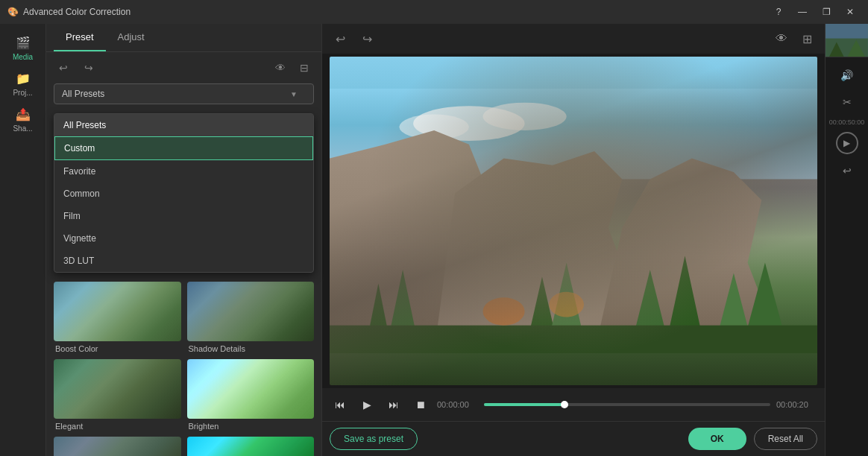 The height and width of the screenshot is (456, 868). I want to click on play-pause-button: ▶, so click(367, 405).